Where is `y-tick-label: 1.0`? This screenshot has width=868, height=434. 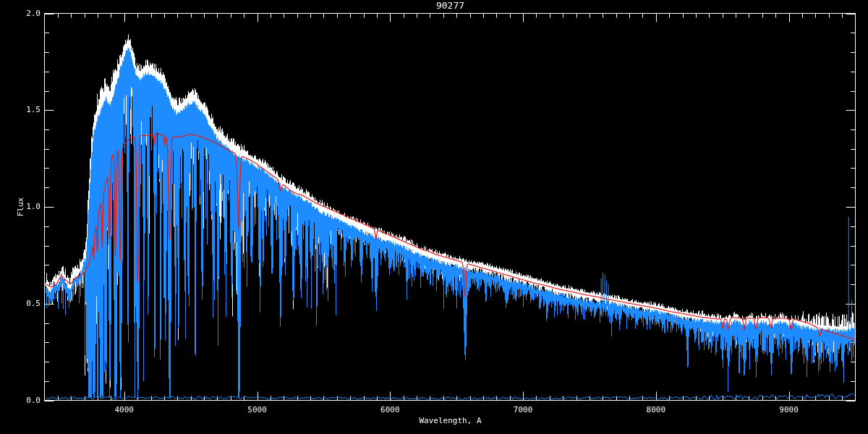 y-tick-label: 1.0 is located at coordinates (28, 207).